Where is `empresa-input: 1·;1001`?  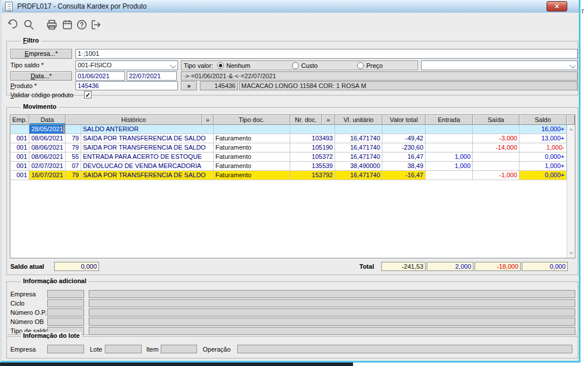
empresa-input: 1·;1001 is located at coordinates (327, 54).